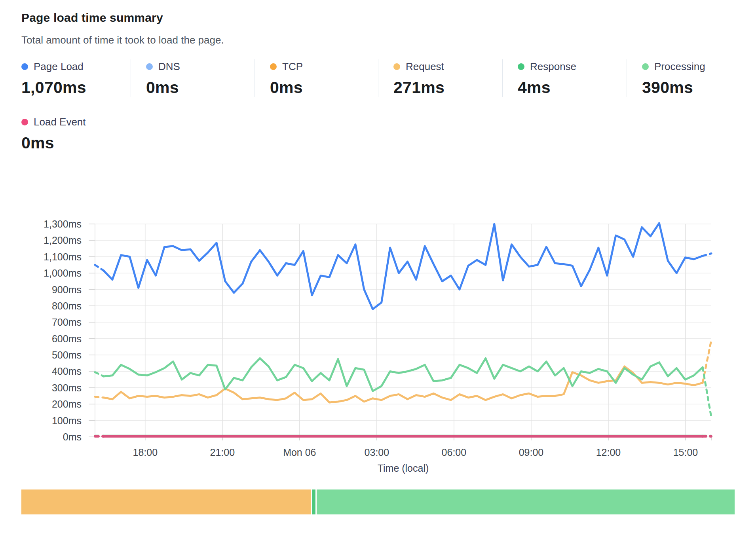 This screenshot has width=756, height=535. Describe the element at coordinates (169, 66) in the screenshot. I see `stat-label: DNS` at that location.